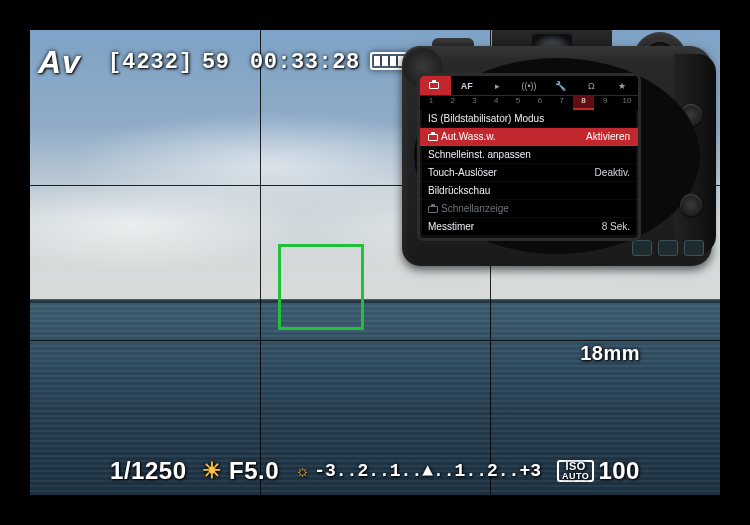 The image size is (750, 525). Describe the element at coordinates (528, 86) in the screenshot. I see `menu-tab-wireless: ((•))` at that location.